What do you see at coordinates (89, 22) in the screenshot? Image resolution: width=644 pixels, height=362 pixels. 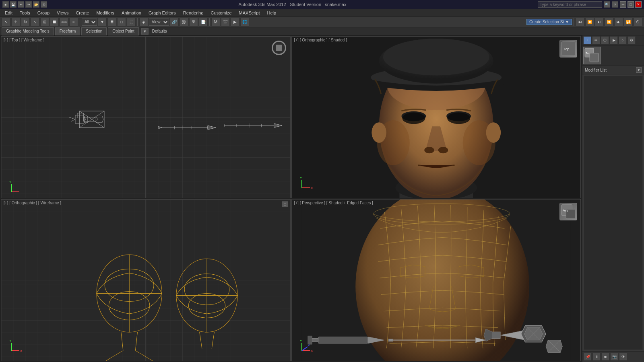 I see `filter-select: All` at bounding box center [89, 22].